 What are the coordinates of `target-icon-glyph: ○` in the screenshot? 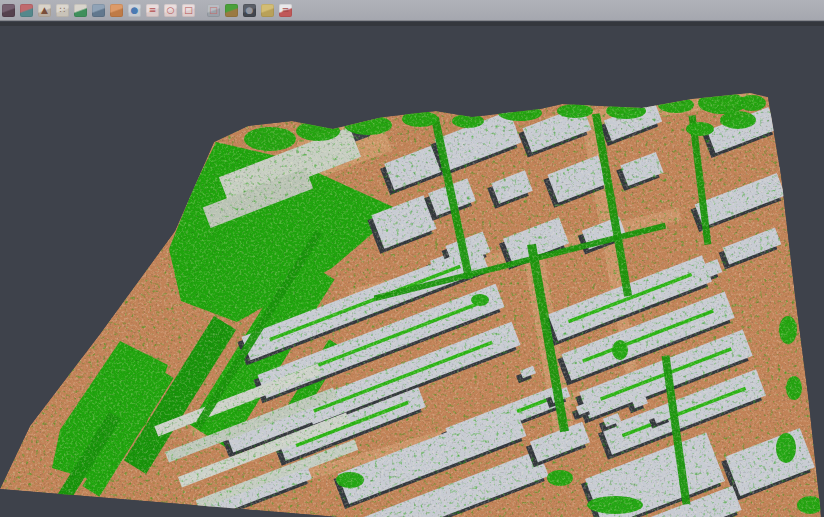 It's located at (170, 10).